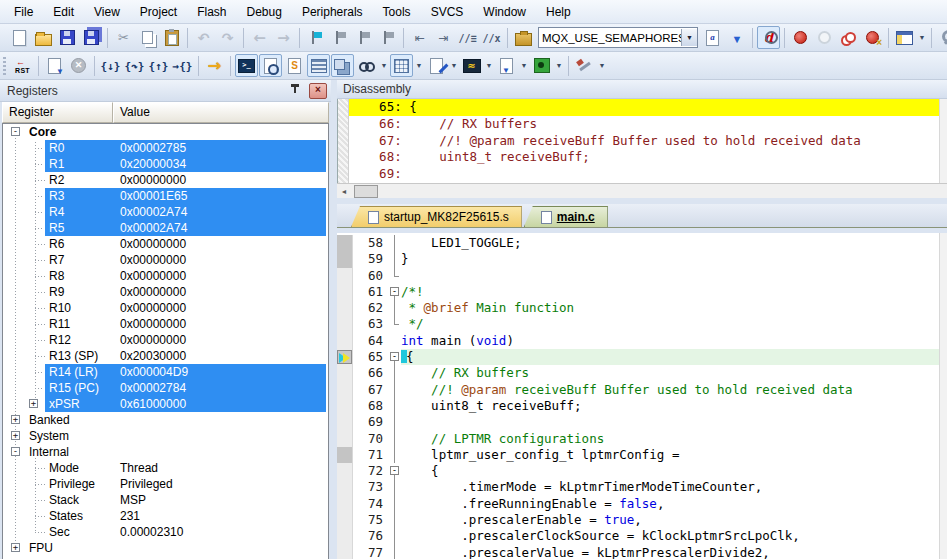 The image size is (947, 559). I want to click on register-row: +Banked, so click(166, 420).